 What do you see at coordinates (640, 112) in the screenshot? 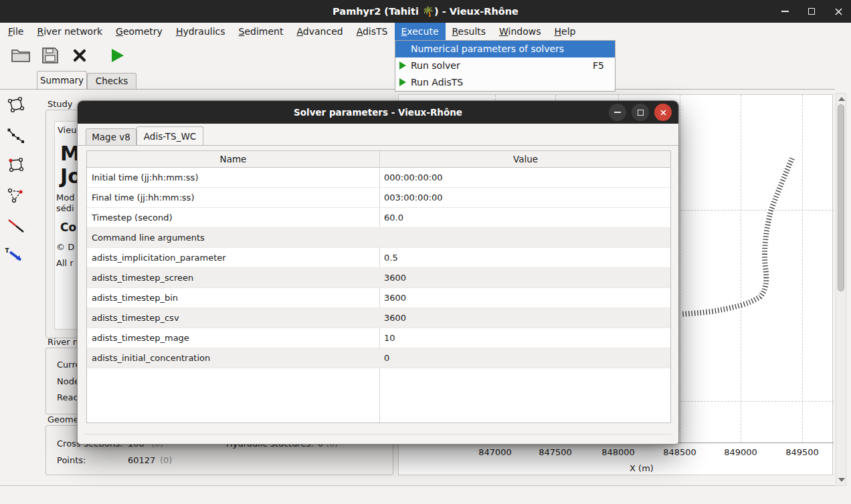
I see `dialog-maximize-button` at bounding box center [640, 112].